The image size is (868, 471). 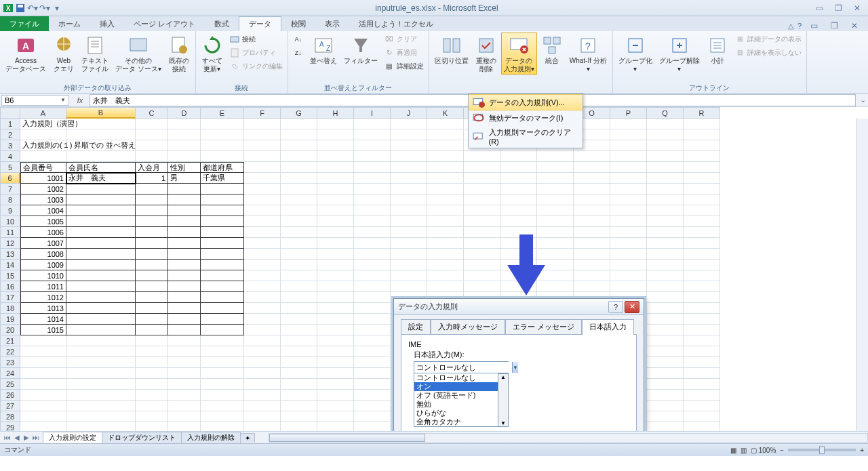 I want to click on sheet-tab-new: ✦, so click(x=248, y=438).